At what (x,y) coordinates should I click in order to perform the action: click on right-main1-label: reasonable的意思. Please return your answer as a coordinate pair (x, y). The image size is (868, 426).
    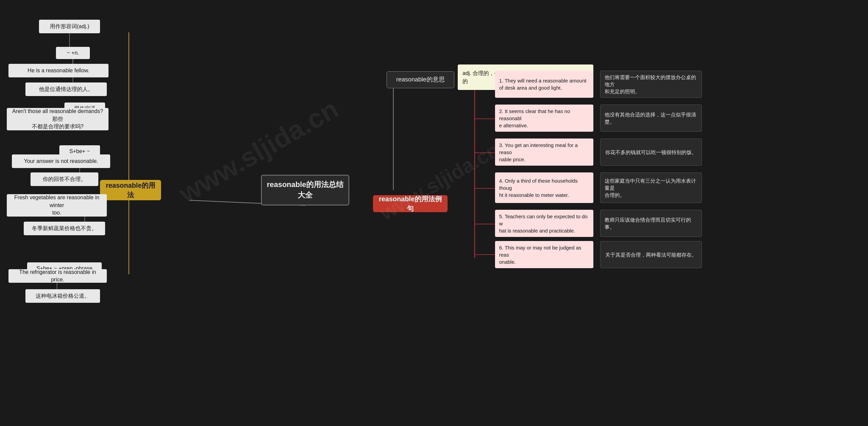
    Looking at the image, I should click on (420, 79).